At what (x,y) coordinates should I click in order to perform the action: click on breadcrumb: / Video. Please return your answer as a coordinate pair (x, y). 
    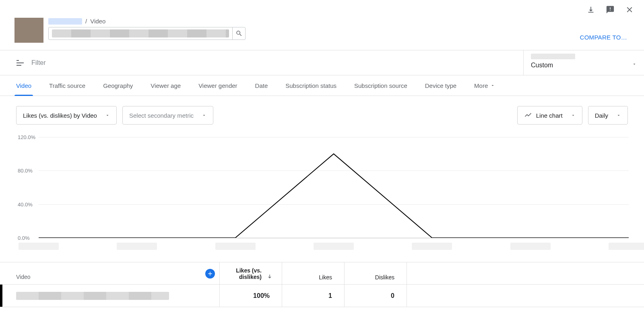
    Looking at the image, I should click on (339, 21).